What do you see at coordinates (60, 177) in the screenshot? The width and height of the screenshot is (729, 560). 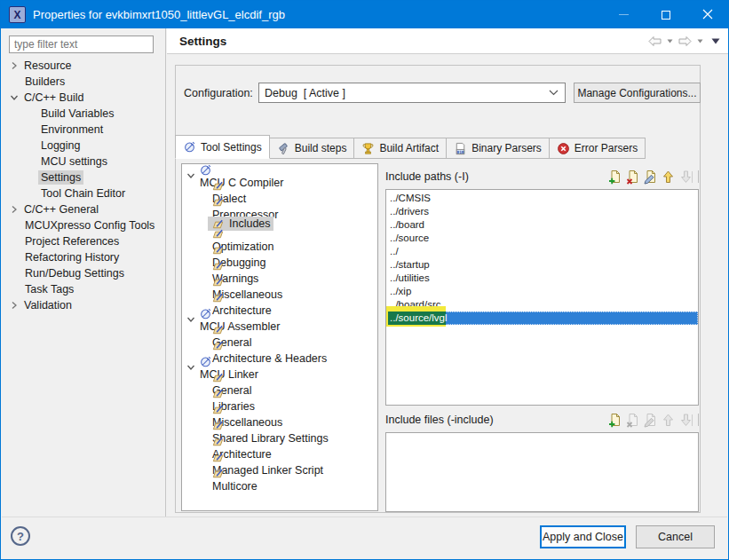 I see `sidebar-item-label: Settings` at bounding box center [60, 177].